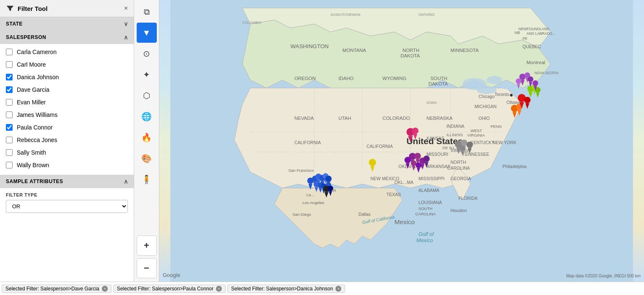 This screenshot has width=644, height=295. Describe the element at coordinates (67, 181) in the screenshot. I see `sample-attributes-header: SAMPLE ATTRIBUTES ∧` at that location.